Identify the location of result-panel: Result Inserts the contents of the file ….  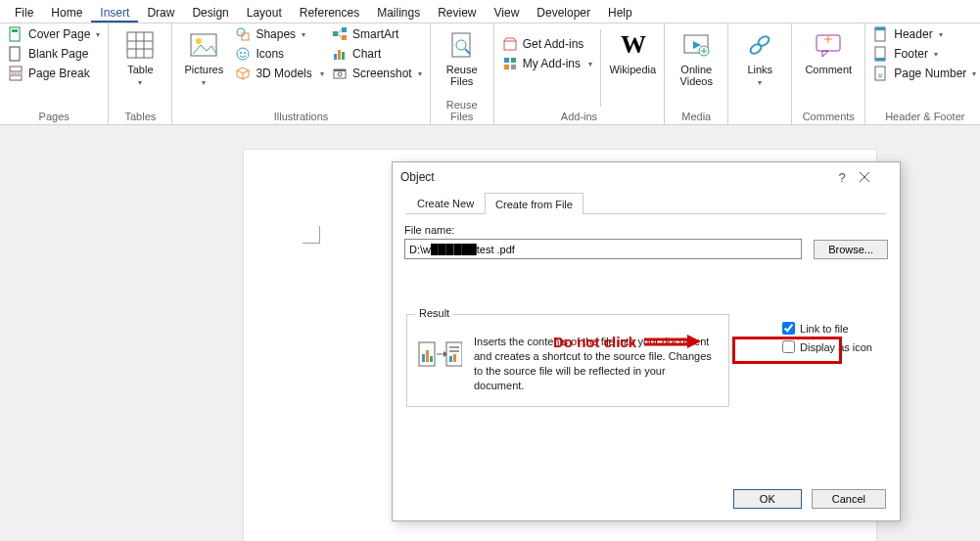
(568, 360).